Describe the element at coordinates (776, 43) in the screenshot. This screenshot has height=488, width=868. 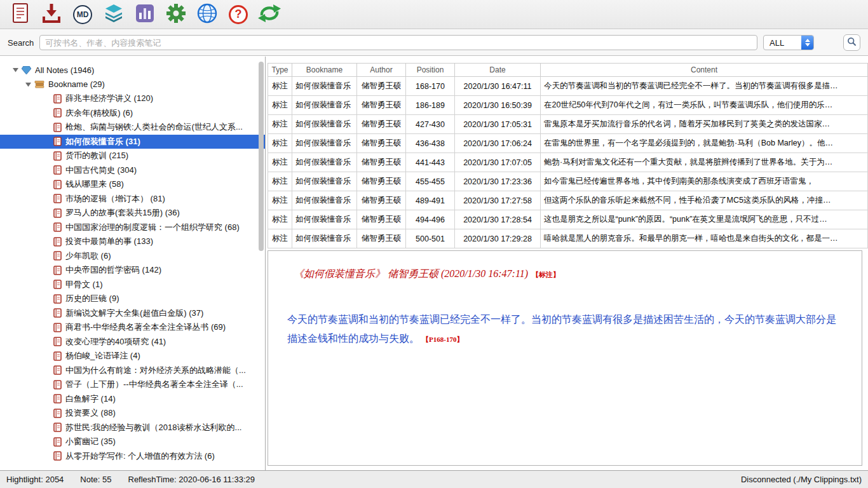
I see `filter-value: ALL` at that location.